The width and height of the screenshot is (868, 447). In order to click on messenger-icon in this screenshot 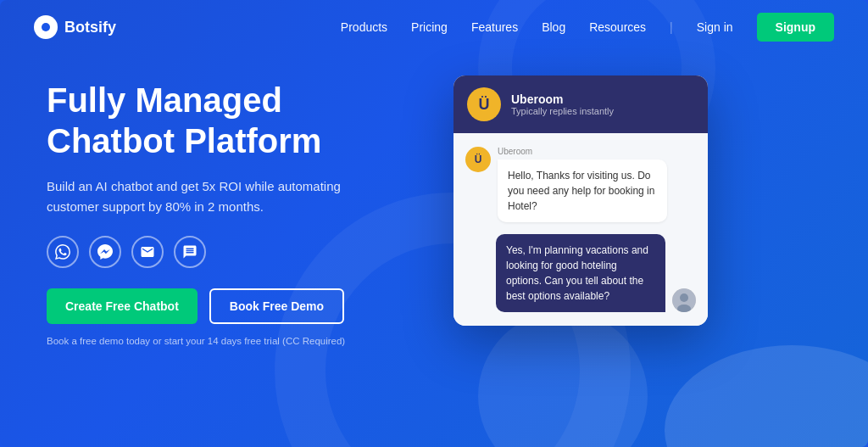, I will do `click(105, 252)`.